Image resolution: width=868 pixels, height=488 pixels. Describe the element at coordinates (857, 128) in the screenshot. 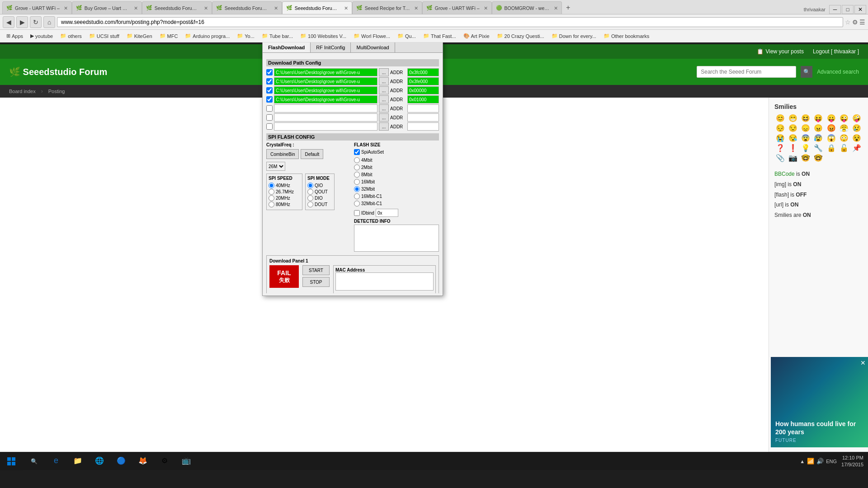

I see `smiley-14: 😢` at that location.